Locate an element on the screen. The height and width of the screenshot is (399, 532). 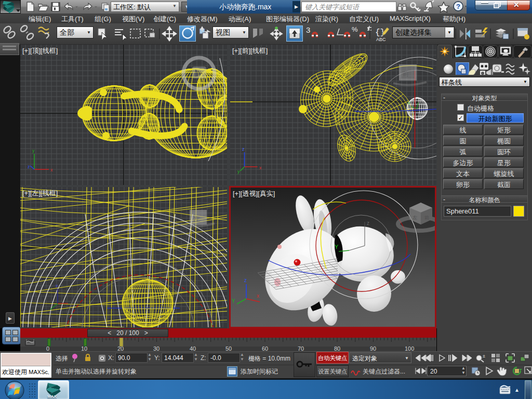
svg-text: 60 is located at coordinates (265, 348).